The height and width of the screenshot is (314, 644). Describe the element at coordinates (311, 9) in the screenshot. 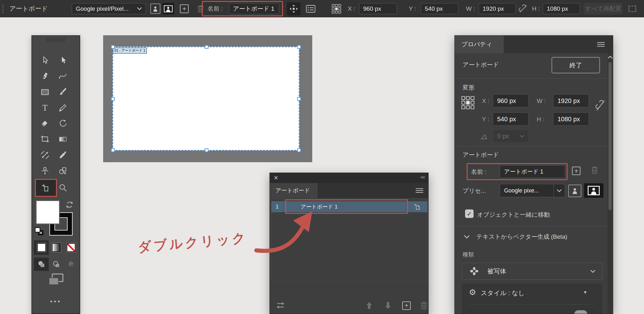

I see `artboard-options-button` at that location.